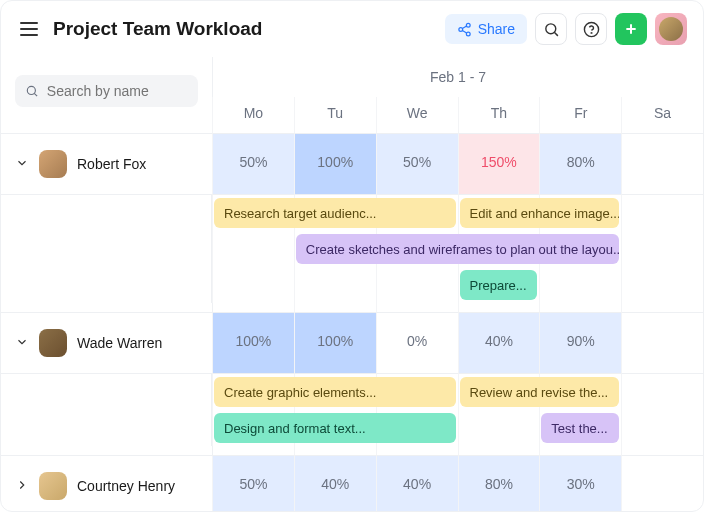  I want to click on member-name: Robert Fox, so click(112, 164).